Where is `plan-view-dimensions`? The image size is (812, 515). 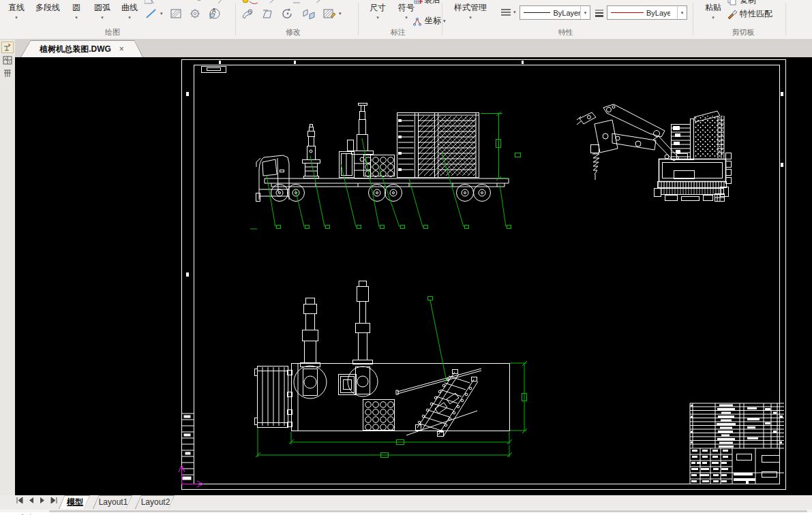 plan-view-dimensions is located at coordinates (391, 377).